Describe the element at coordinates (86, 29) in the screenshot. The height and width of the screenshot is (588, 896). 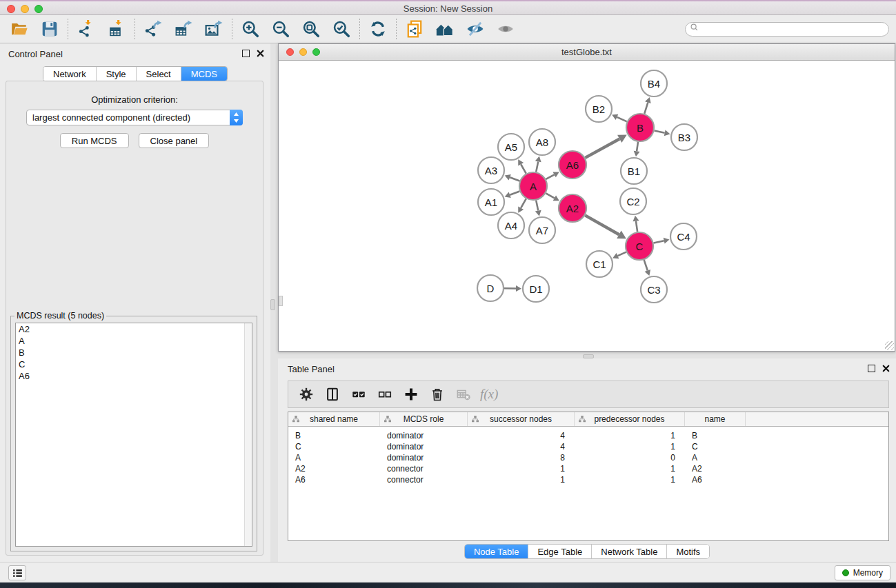
I see `import-network-icon` at that location.